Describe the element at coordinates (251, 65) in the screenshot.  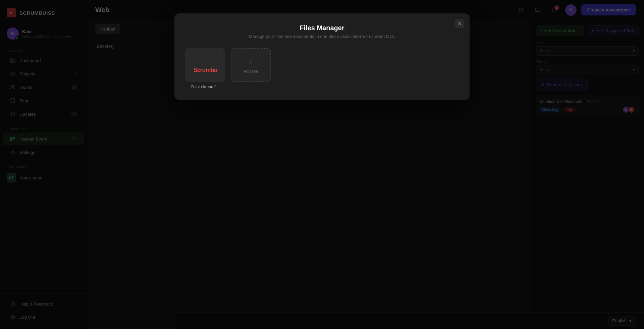
I see `add-file-button: ＋ Add File` at that location.